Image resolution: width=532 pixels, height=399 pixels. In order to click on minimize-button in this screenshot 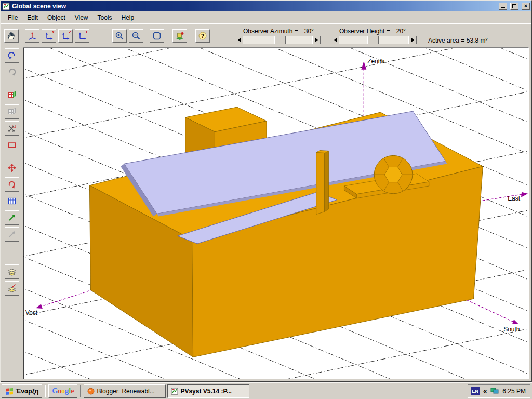, I will do `click(503, 6)`.